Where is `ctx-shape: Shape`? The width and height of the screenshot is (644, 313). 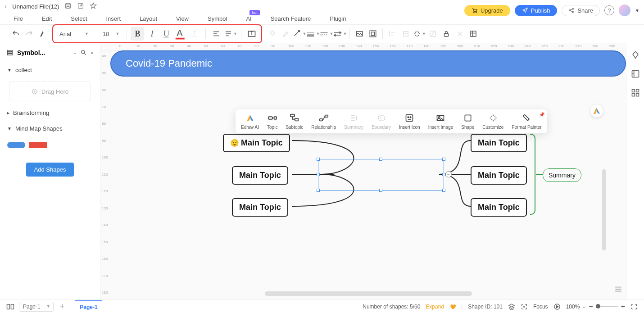 ctx-shape: Shape is located at coordinates (467, 122).